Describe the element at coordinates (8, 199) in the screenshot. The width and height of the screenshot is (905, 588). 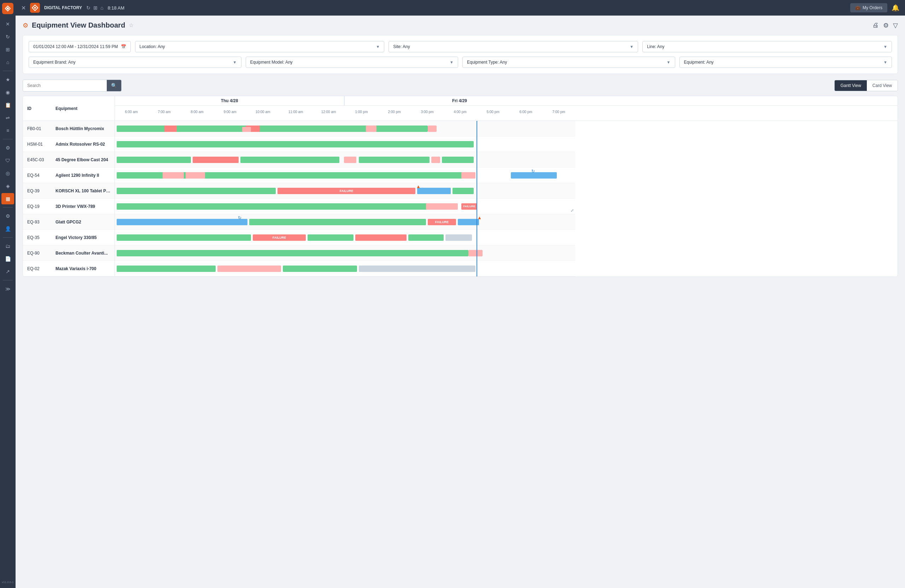
I see `sidebar-item-chart: ▦` at that location.